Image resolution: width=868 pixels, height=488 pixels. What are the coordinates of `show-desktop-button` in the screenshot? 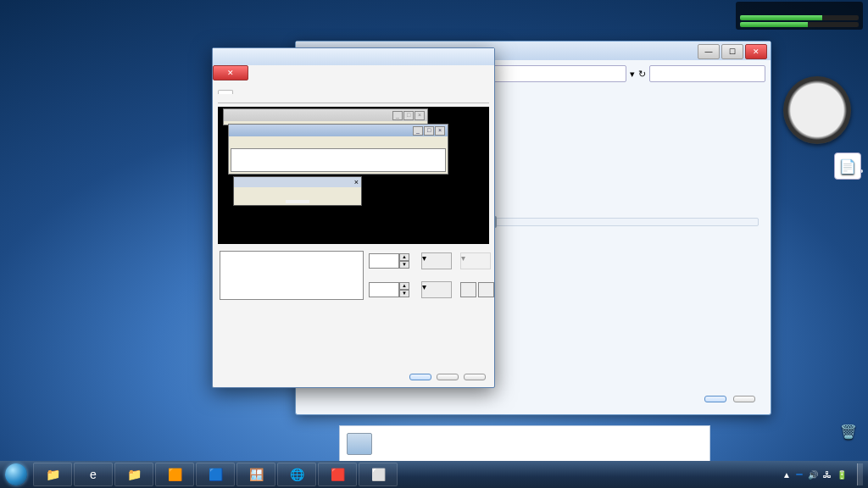 It's located at (860, 474).